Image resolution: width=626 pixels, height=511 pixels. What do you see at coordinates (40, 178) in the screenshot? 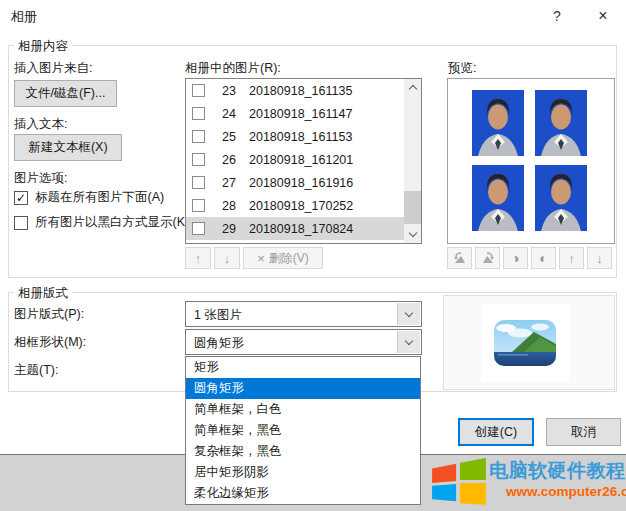
I see `picture-options-label: 图片选项:` at bounding box center [40, 178].